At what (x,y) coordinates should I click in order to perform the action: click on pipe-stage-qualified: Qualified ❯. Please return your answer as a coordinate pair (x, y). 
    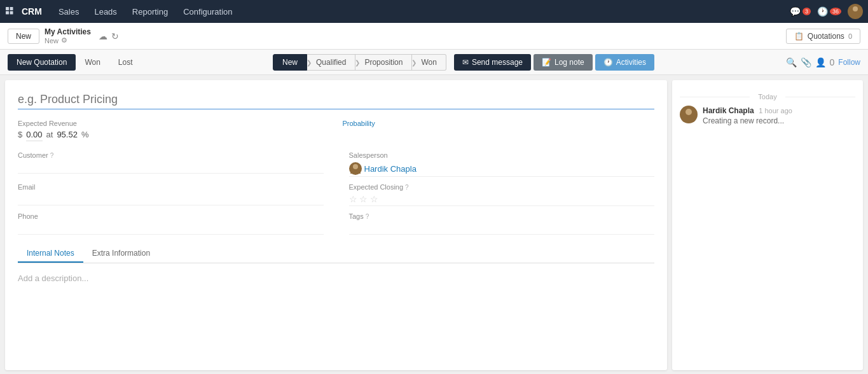
    Looking at the image, I should click on (331, 62).